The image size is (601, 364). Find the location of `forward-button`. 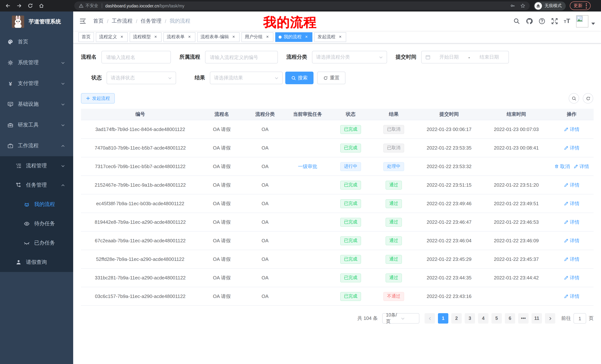

forward-button is located at coordinates (19, 6).